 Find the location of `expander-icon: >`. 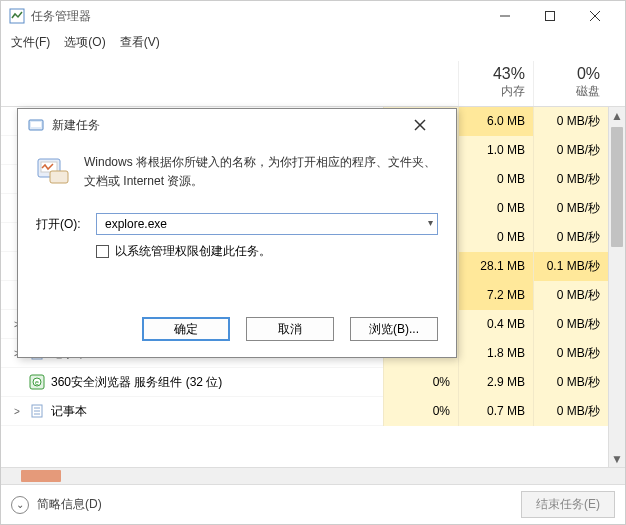

expander-icon: > is located at coordinates (17, 412).